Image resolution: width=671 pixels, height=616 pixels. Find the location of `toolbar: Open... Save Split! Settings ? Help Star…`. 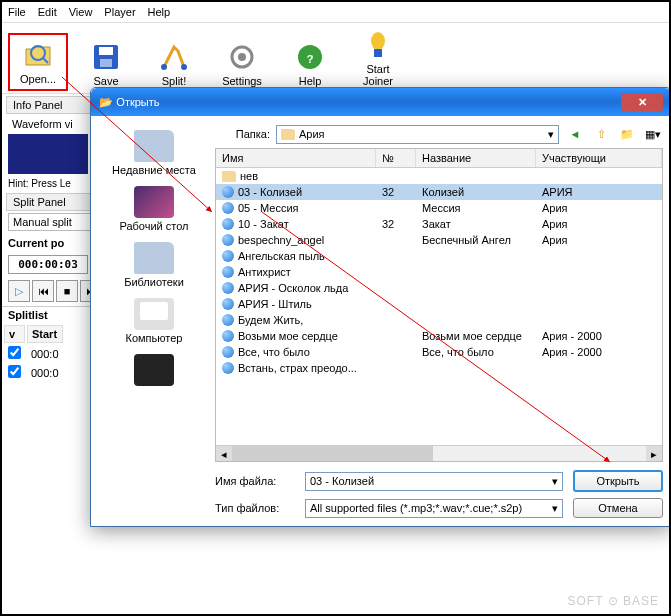

toolbar: Open... Save Split! Settings ? Help Star… is located at coordinates (336, 58).